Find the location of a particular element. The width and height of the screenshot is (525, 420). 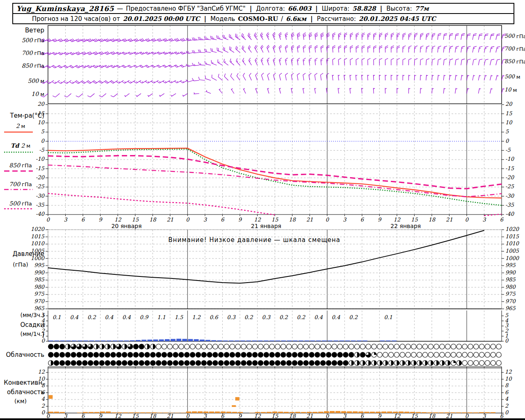

pressure-ytick-right: 990 is located at coordinates (511, 272).